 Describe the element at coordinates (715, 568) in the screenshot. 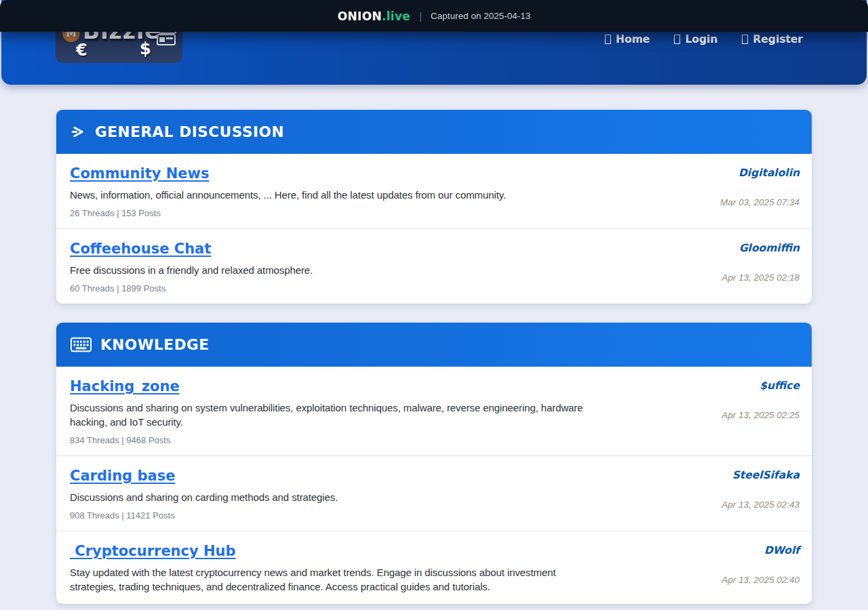

I see `forum-last-post: DWolfApr 13, 2025 02:40` at that location.